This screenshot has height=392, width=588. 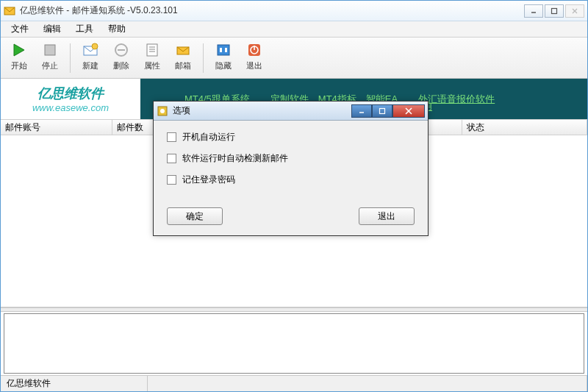 I want to click on toolbar-delete-label: 删除, so click(x=121, y=66).